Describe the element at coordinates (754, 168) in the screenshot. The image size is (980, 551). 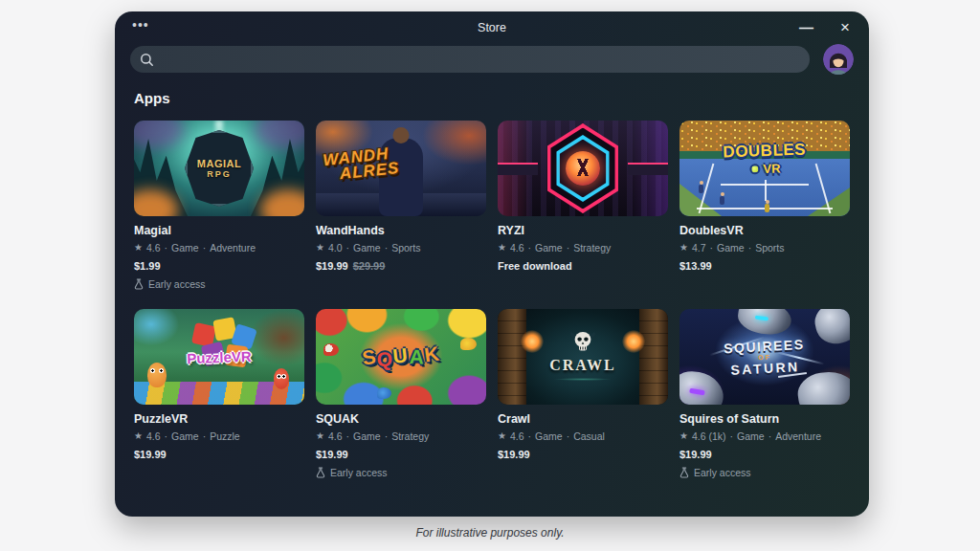
I see `tennis-ball-icon` at that location.